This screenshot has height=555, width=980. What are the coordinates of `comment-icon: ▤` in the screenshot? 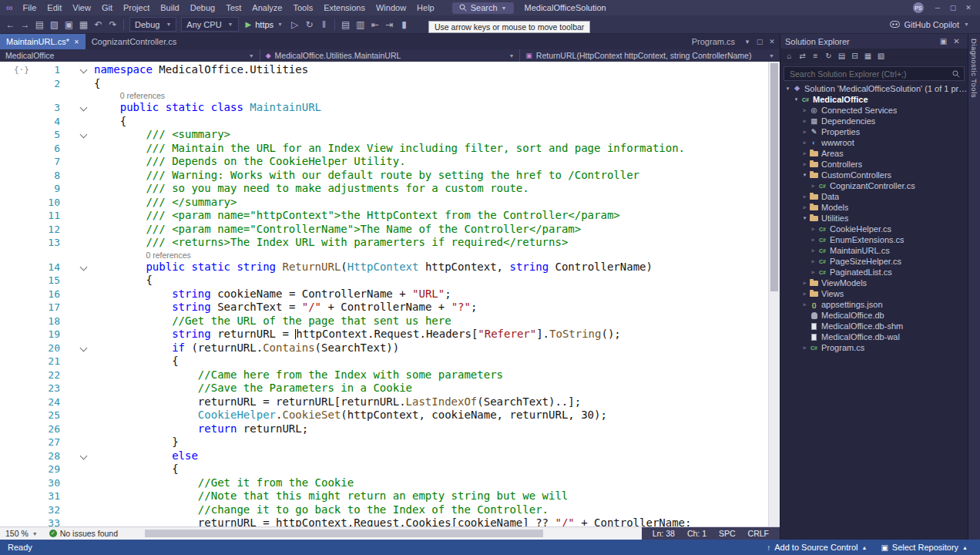 It's located at (345, 25).